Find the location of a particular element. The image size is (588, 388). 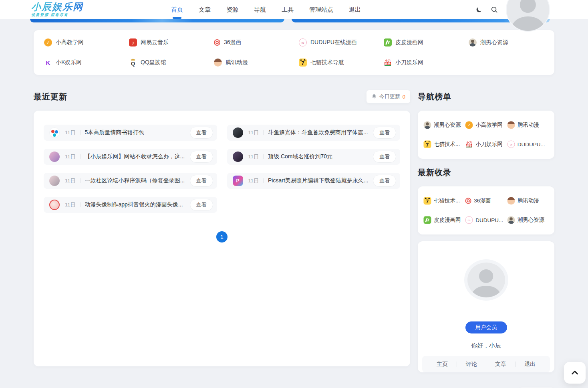

latest-label: 潮男心资源 is located at coordinates (531, 220).